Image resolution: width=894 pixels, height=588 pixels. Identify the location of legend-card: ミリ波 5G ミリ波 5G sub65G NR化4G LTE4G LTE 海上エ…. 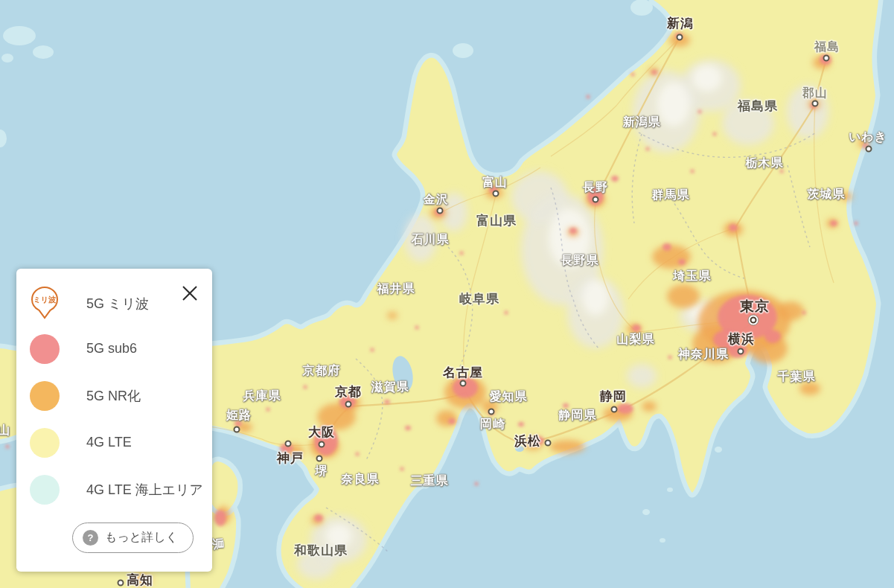
(115, 420).